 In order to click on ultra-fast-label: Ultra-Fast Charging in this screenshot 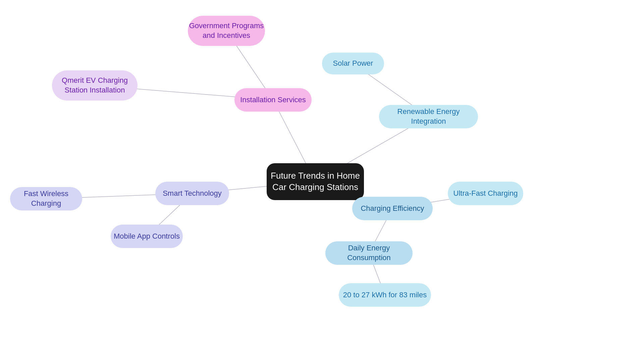, I will do `click(486, 194)`.